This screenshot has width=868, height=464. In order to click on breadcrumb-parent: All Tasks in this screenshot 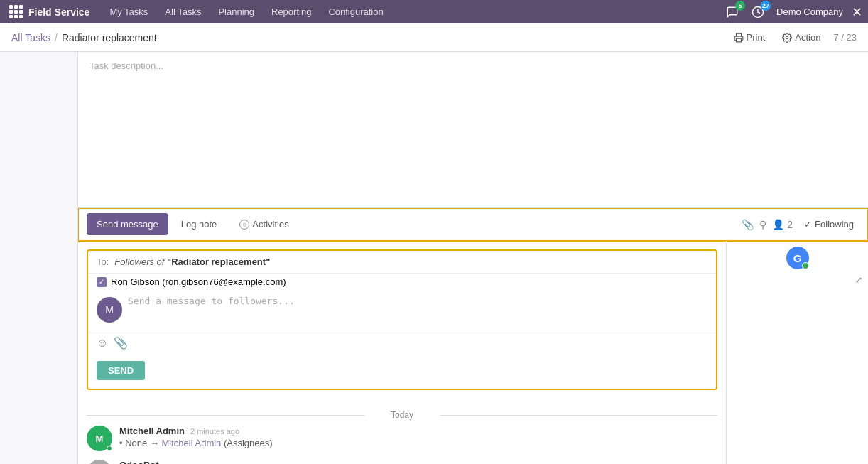, I will do `click(31, 38)`.